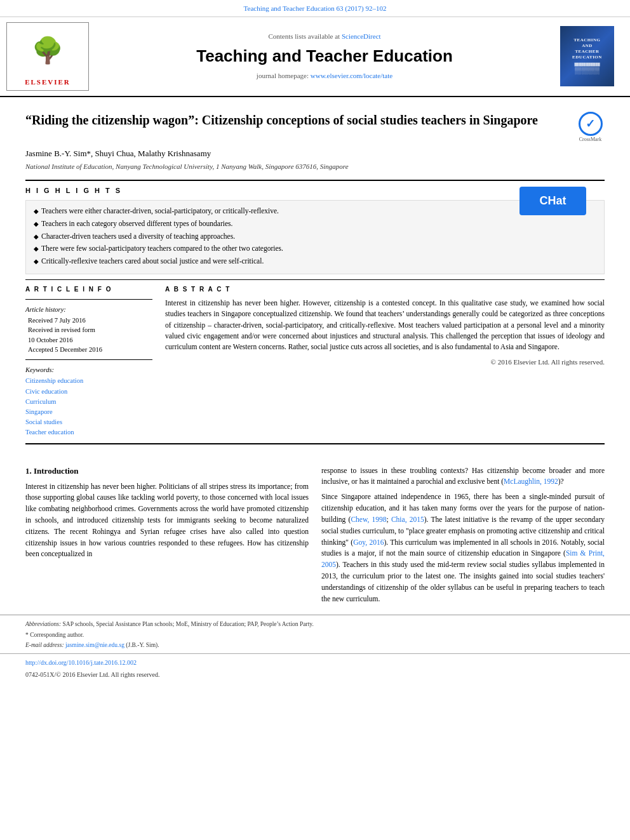 This screenshot has width=630, height=840. What do you see at coordinates (385, 325) in the screenshot?
I see `abstract-text: Interest in citizenship has never been h…` at bounding box center [385, 325].